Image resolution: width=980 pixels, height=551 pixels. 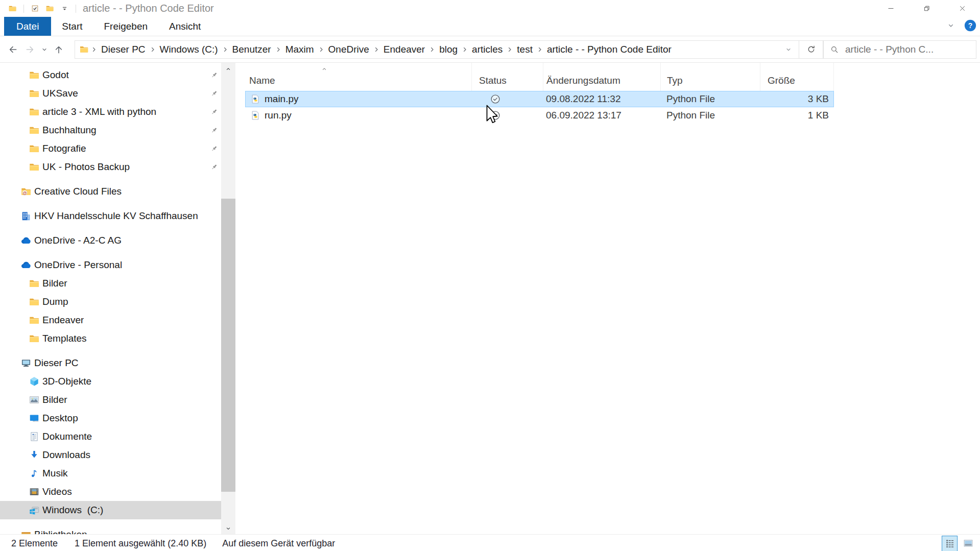 What do you see at coordinates (110, 437) in the screenshot?
I see `sidebar-item-dokumente: Dokumente` at bounding box center [110, 437].